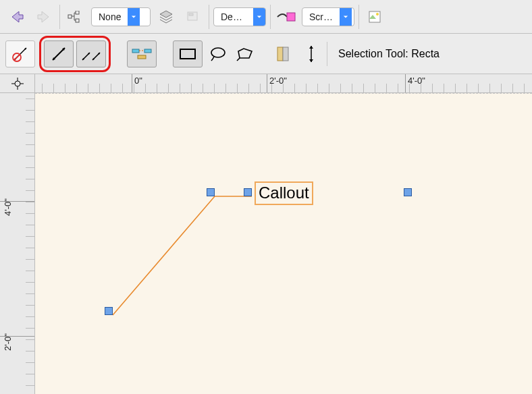  Describe the element at coordinates (284, 193) in the screenshot. I see `callout-text: Callout` at that location.